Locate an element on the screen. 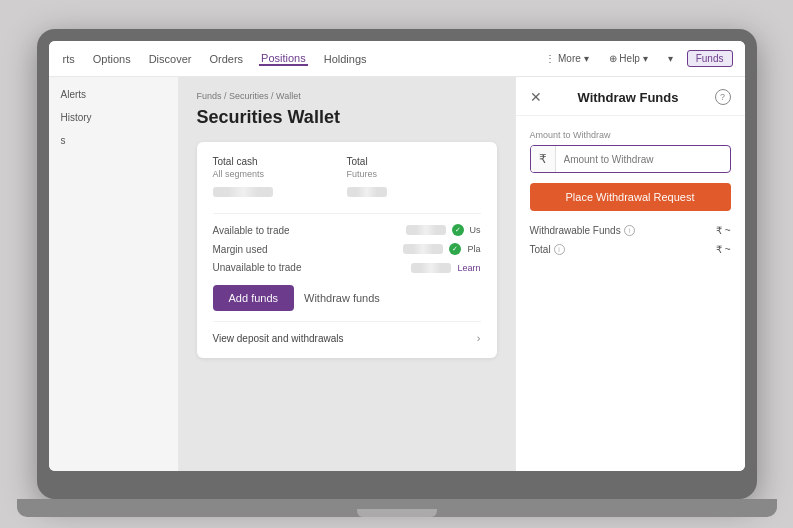  margin-used-label: Margin used is located at coordinates (240, 250).